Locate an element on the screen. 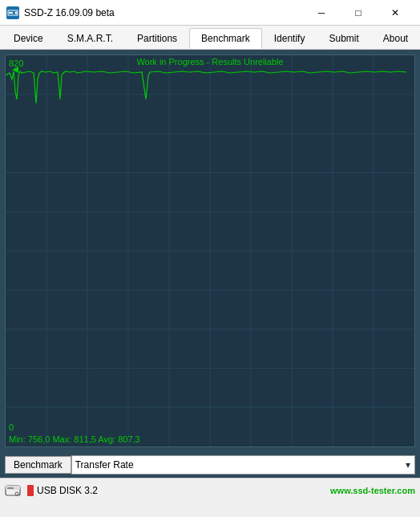 This screenshot has width=420, height=517. drive-icon is located at coordinates (13, 491).